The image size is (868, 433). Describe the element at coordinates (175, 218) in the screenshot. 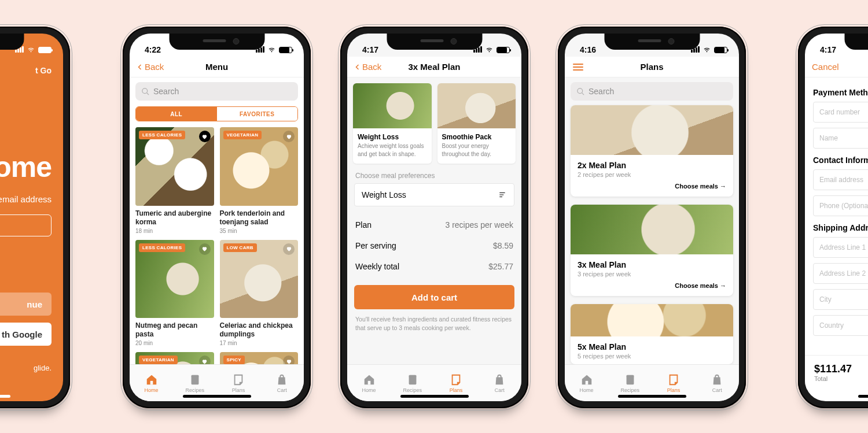

I see `recipe-title: Tumeric and aubergine korma` at that location.